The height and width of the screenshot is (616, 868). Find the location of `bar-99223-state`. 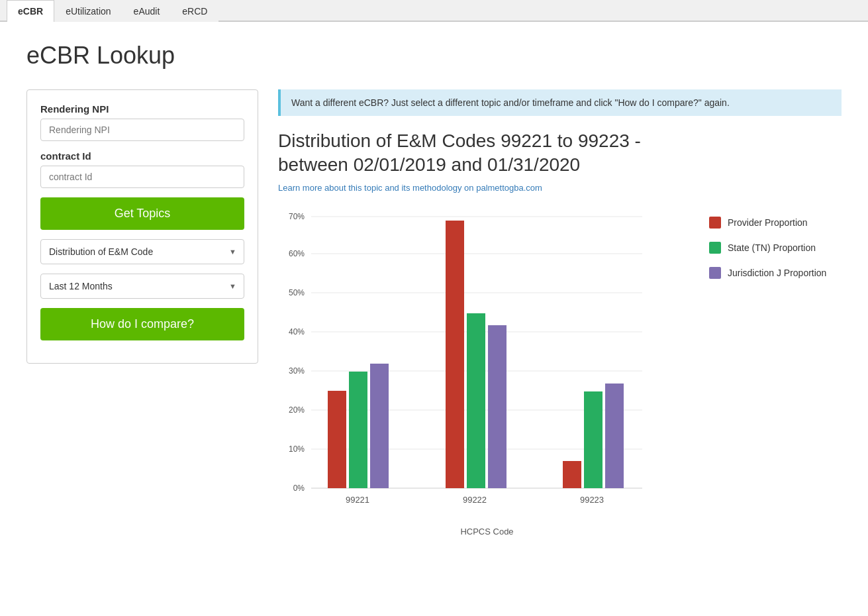

bar-99223-state is located at coordinates (593, 440).